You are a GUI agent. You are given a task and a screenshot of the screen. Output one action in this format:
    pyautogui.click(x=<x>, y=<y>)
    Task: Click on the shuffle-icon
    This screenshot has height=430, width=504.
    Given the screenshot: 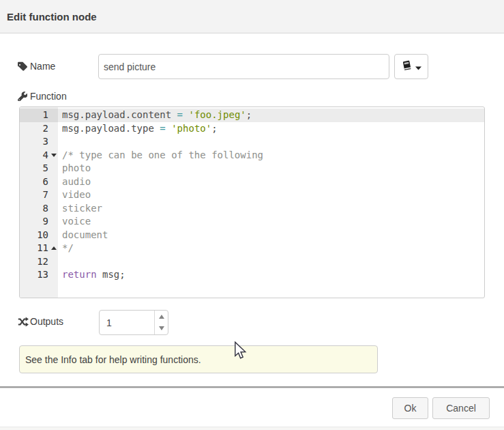 What is the action you would take?
    pyautogui.click(x=24, y=322)
    